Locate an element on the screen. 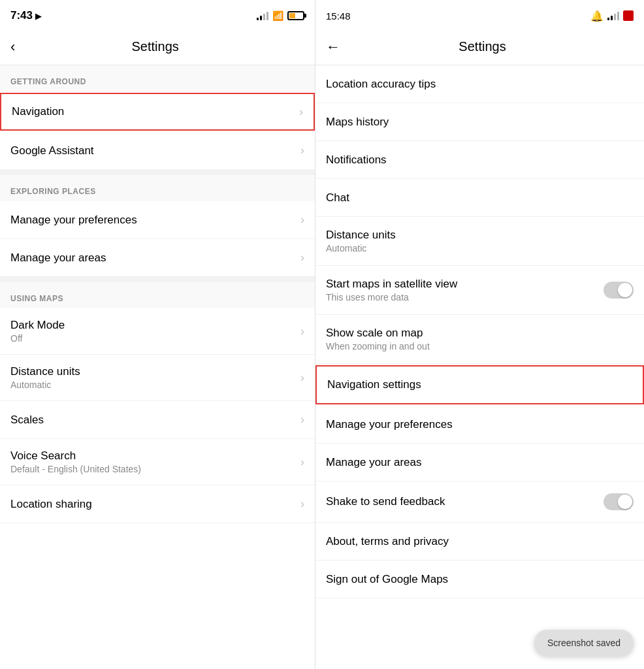  right-item-about-terms: About, terms and privacy is located at coordinates (479, 542).